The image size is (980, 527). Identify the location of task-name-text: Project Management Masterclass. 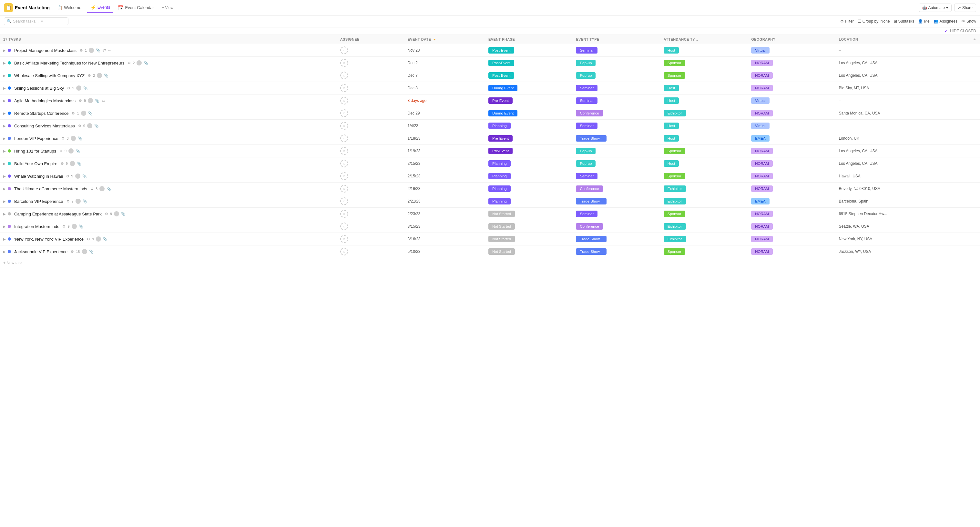
(45, 50).